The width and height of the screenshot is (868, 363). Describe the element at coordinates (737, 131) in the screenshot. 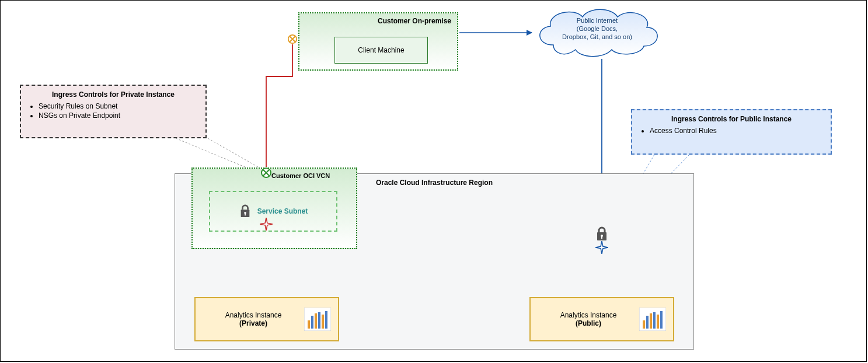

I see `ingress-public-item1: Access Control Rules` at that location.